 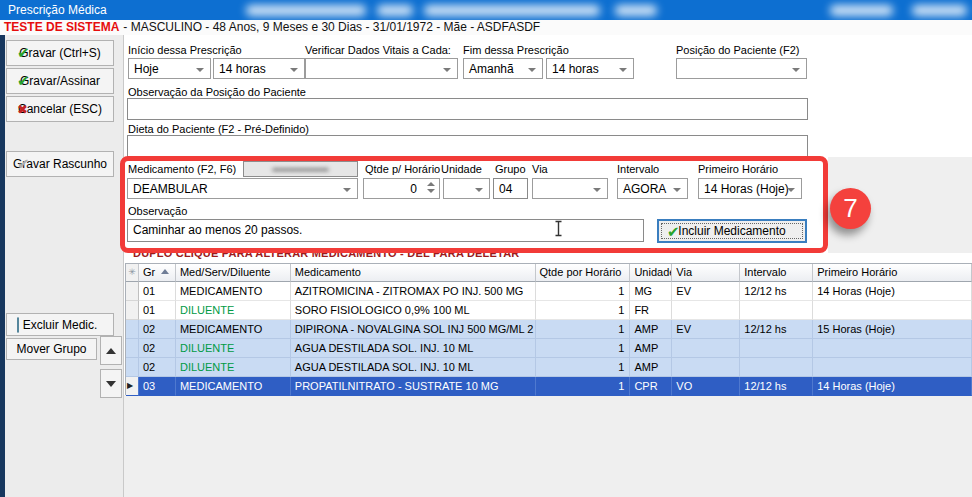 I want to click on route-select, so click(x=570, y=188).